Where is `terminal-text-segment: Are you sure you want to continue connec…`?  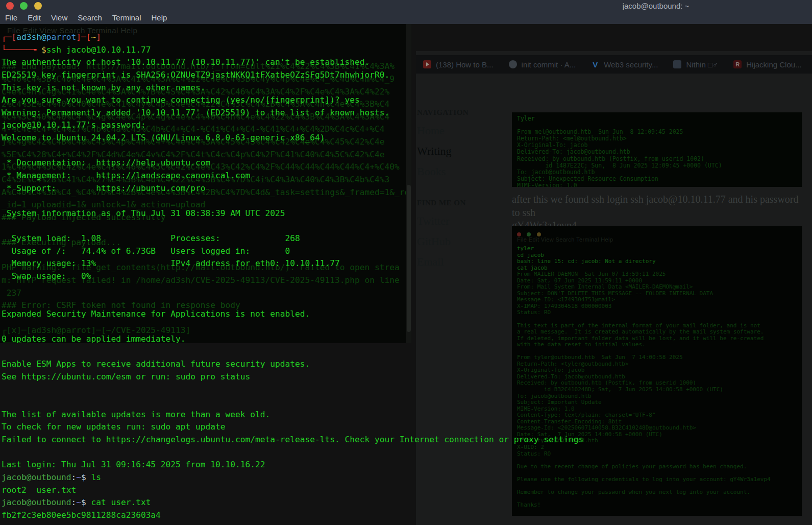 terminal-text-segment: Are you sure you want to continue connec… is located at coordinates (181, 100).